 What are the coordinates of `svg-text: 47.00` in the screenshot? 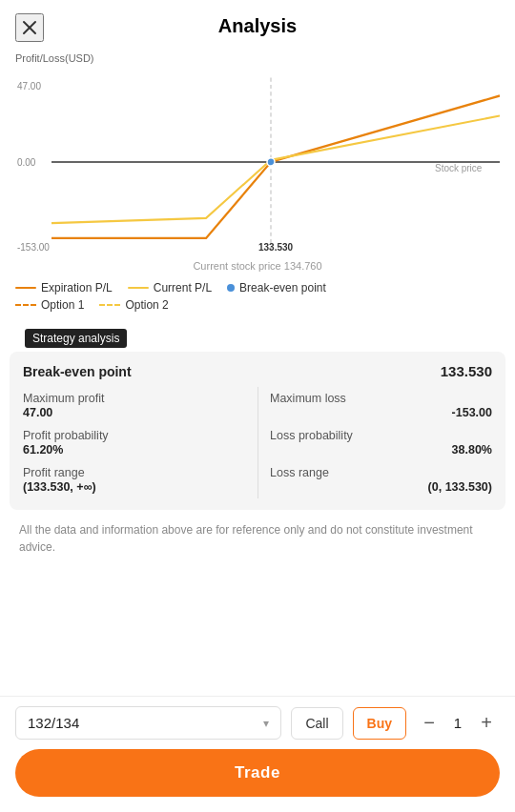 It's located at (29, 86).